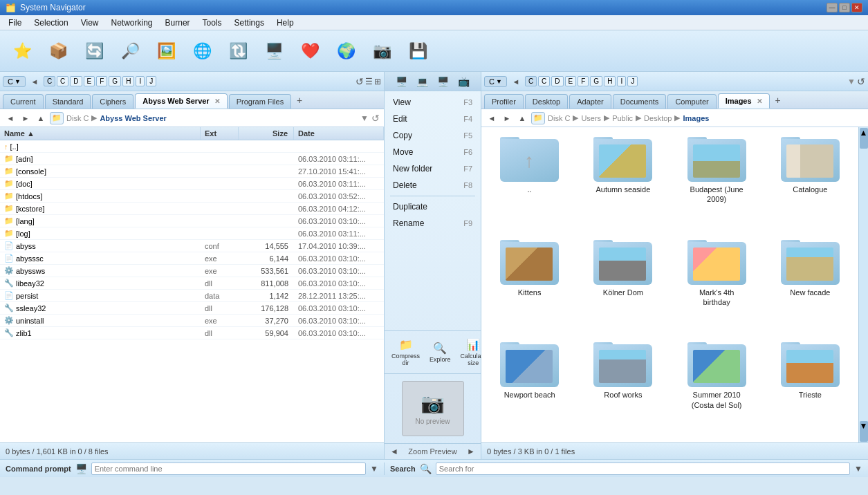 This screenshot has height=495, width=868. I want to click on ctx-compress-btn: 📁 Compressdir, so click(405, 353).